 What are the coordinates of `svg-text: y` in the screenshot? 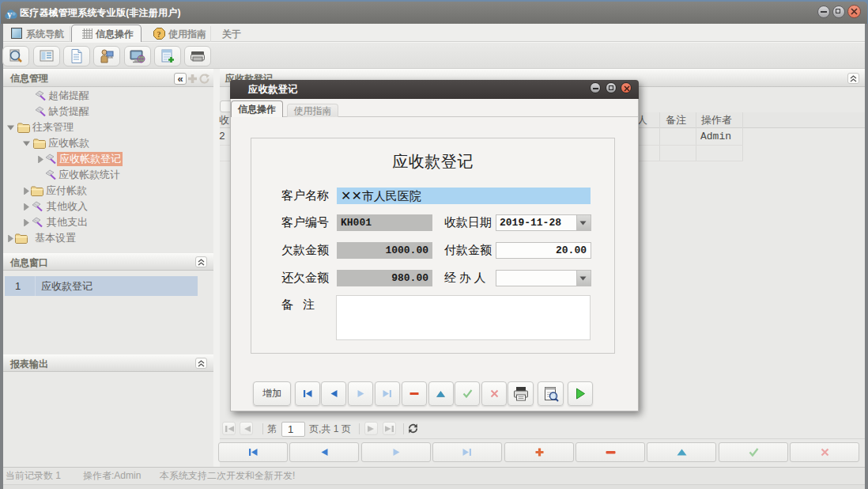 It's located at (9, 14).